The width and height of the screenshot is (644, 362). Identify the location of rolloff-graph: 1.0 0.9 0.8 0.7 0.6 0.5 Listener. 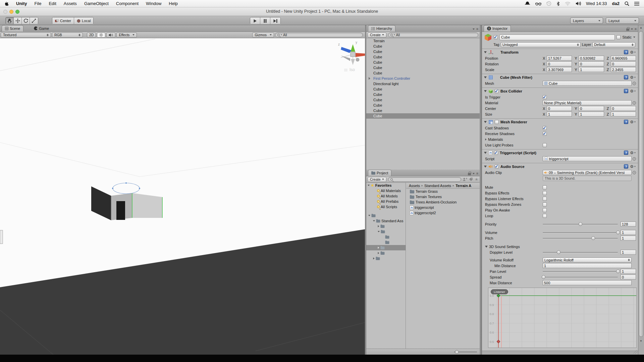
(562, 318).